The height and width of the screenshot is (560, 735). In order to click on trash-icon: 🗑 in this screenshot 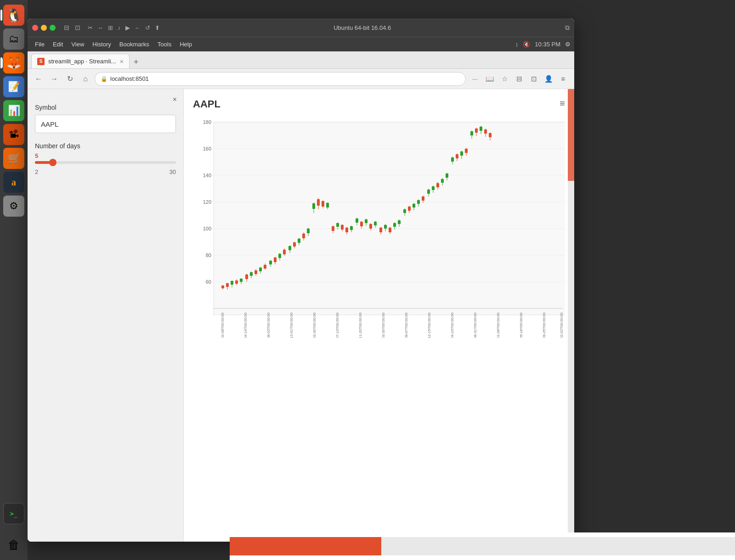, I will do `click(14, 545)`.